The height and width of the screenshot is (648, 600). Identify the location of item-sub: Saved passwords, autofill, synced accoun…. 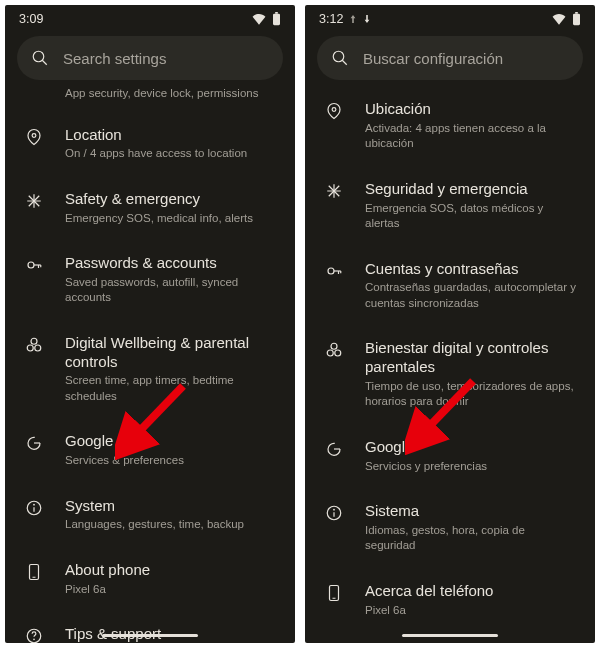
(171, 290).